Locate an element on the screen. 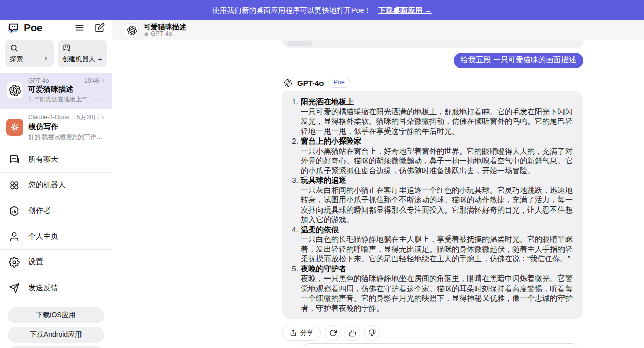 This screenshot has height=348, width=644. item-body: 一只小黑猫站在窗台上，好奇地望着窗外的世界。它的眼睛瞪得大大的，充满了对外界的好… is located at coordinates (438, 161).